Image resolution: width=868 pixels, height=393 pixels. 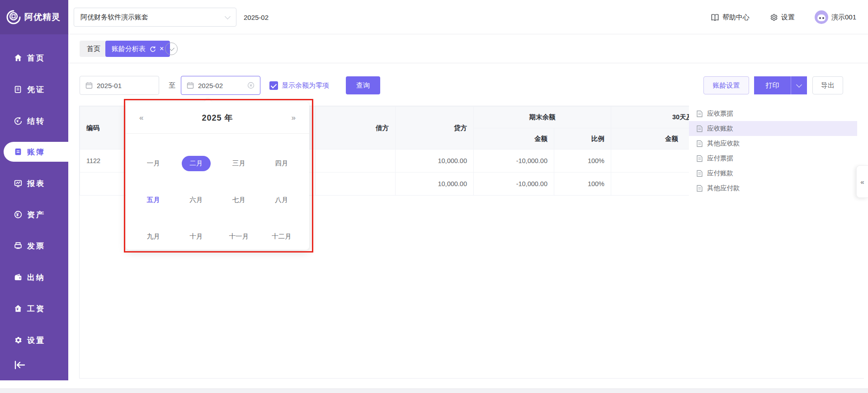 What do you see at coordinates (190, 85) in the screenshot?
I see `calendar-icon` at bounding box center [190, 85].